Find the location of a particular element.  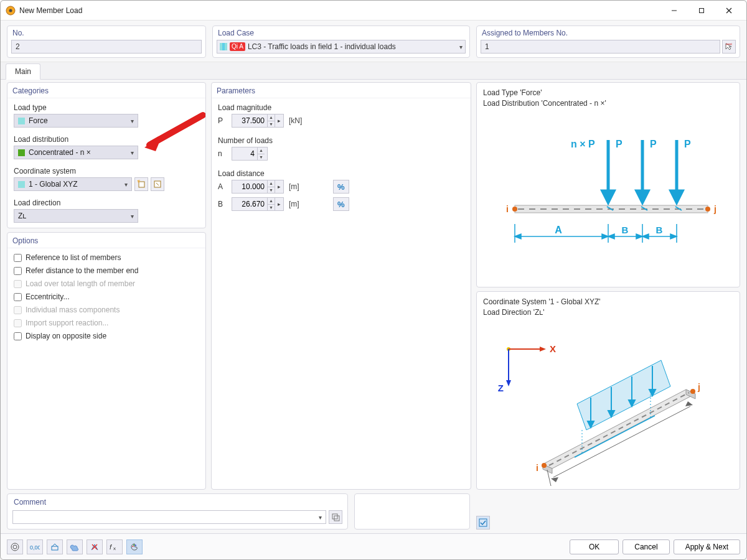

svg-text: A is located at coordinates (558, 230).